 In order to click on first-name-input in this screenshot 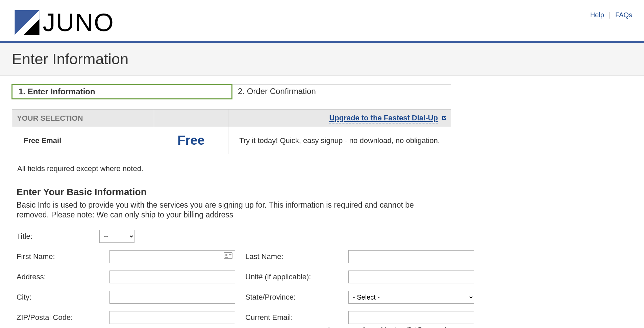, I will do `click(172, 257)`.